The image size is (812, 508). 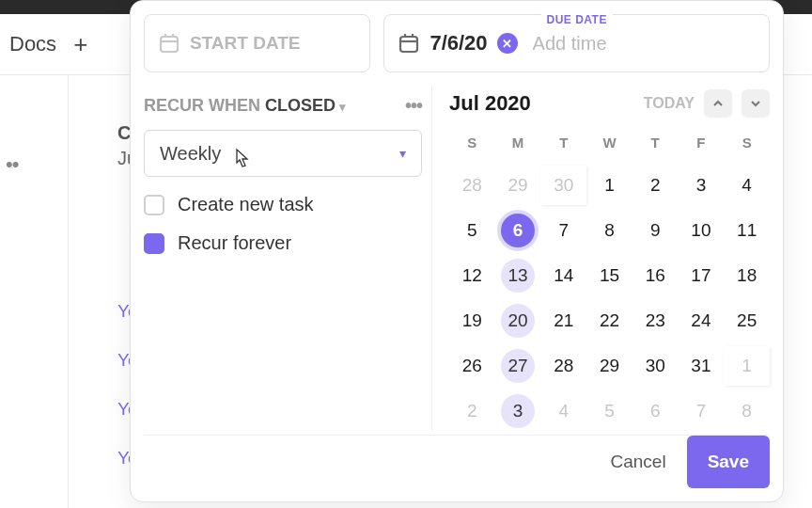 What do you see at coordinates (519, 145) in the screenshot?
I see `day-of-week-header: M` at bounding box center [519, 145].